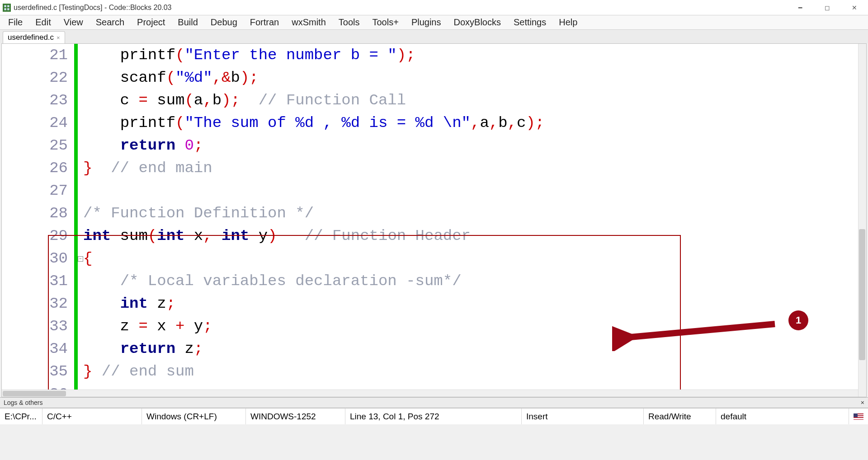 The height and width of the screenshot is (460, 868). Describe the element at coordinates (583, 417) in the screenshot. I see `status-insert-mode: Insert` at that location.